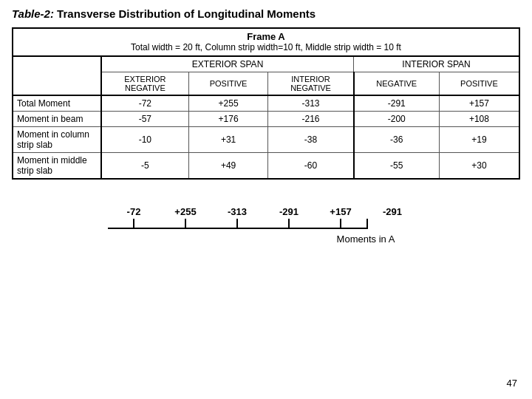  I want to click on val-313: -313, so click(237, 211).